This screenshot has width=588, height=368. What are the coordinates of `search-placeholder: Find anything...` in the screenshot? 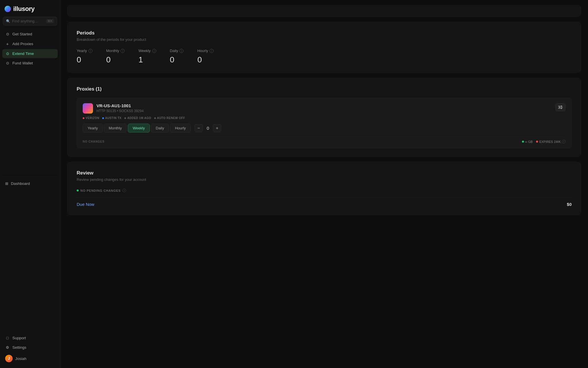 It's located at (25, 21).